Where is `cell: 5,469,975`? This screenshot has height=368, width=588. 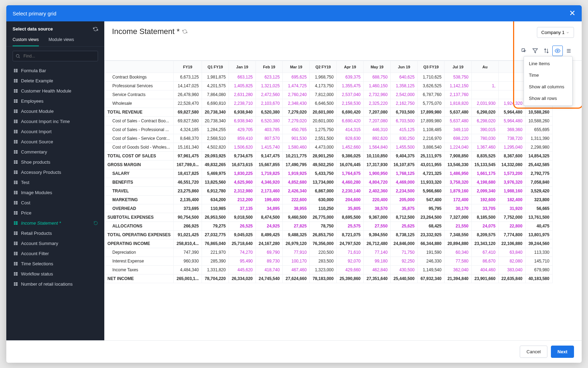 cell: 5,469,975 is located at coordinates (215, 174).